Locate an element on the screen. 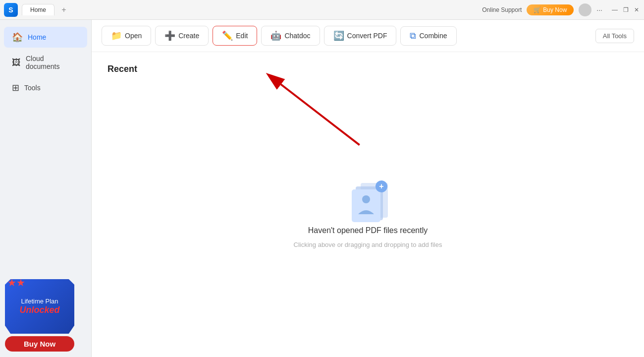 The width and height of the screenshot is (644, 357). sidebar: 🏠 Home 🖼 Cloud documents ⊞ Tools ★★ Life… is located at coordinates (46, 188).